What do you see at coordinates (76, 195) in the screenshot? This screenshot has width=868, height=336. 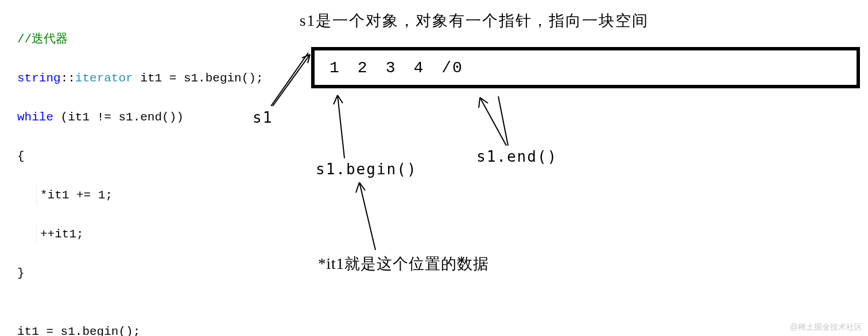 I see `code-text: *it1 += 1;` at bounding box center [76, 195].